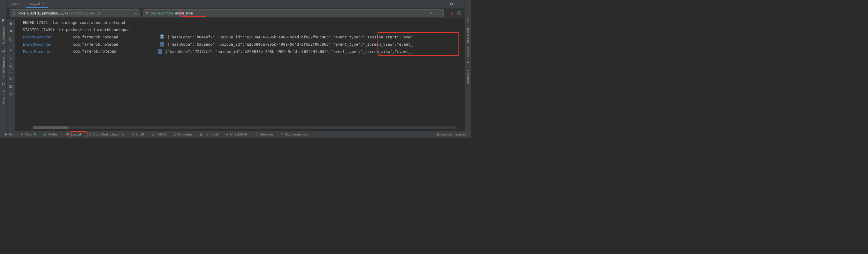  Describe the element at coordinates (35, 134) in the screenshot. I see `running-indicator` at that location.